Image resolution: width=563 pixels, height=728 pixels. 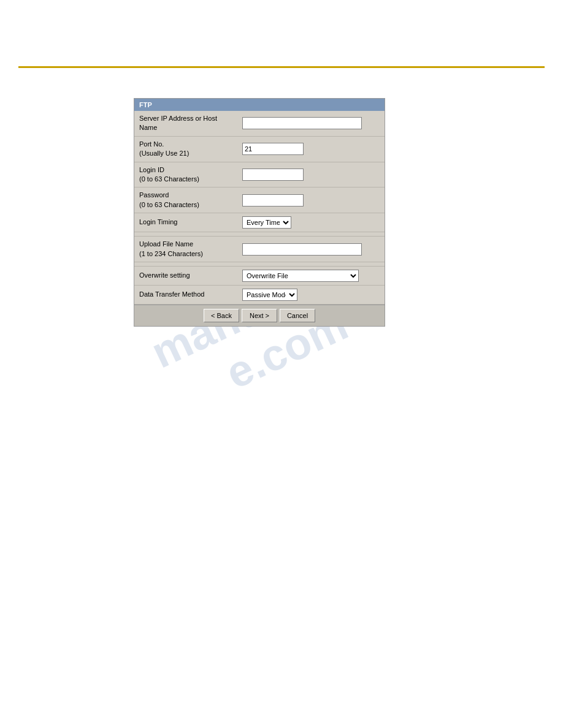 I want to click on login-id-input, so click(x=273, y=175).